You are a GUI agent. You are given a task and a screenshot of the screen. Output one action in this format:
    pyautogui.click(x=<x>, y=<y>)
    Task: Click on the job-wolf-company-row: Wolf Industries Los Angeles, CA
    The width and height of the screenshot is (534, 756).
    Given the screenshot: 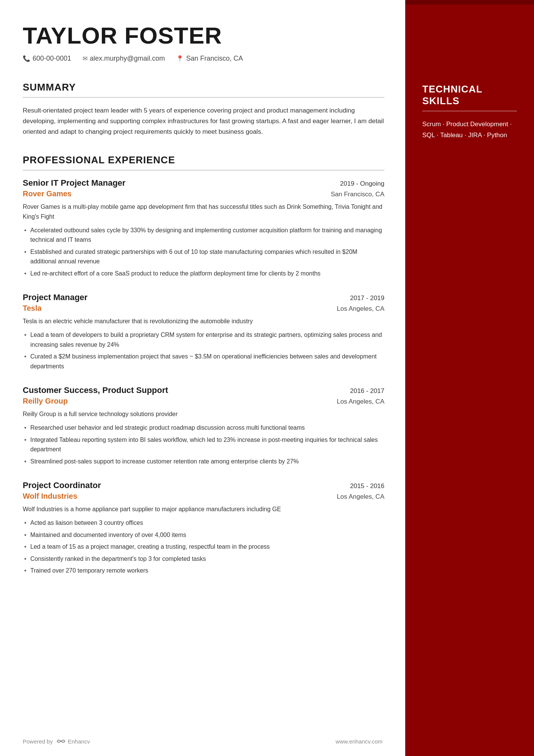 What is the action you would take?
    pyautogui.click(x=204, y=496)
    